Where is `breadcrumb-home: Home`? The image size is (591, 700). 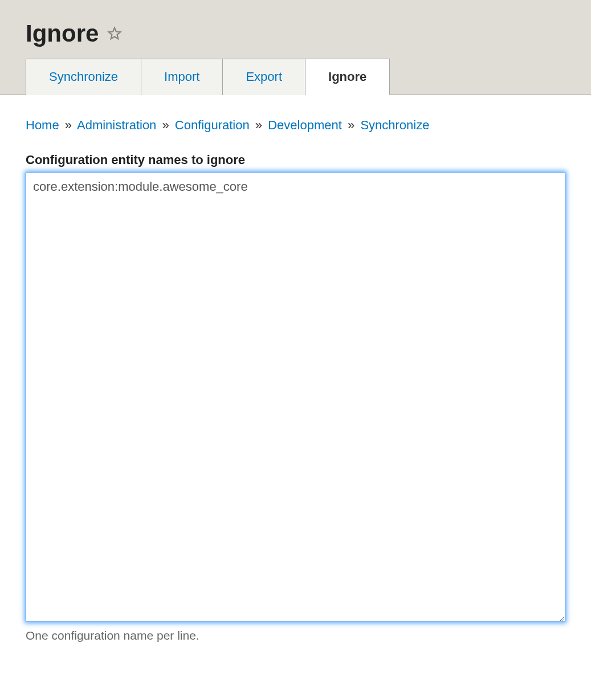 breadcrumb-home: Home is located at coordinates (42, 125).